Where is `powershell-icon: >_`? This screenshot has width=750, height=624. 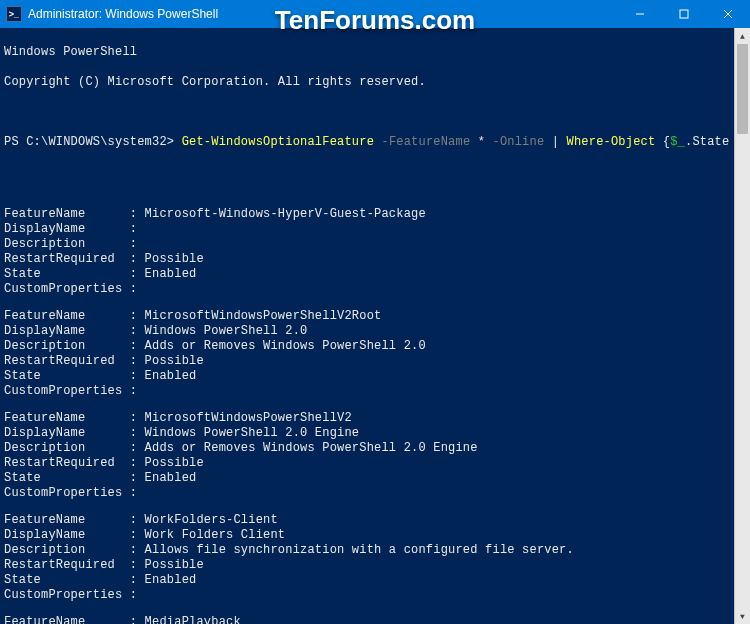
powershell-icon: >_ is located at coordinates (14, 14).